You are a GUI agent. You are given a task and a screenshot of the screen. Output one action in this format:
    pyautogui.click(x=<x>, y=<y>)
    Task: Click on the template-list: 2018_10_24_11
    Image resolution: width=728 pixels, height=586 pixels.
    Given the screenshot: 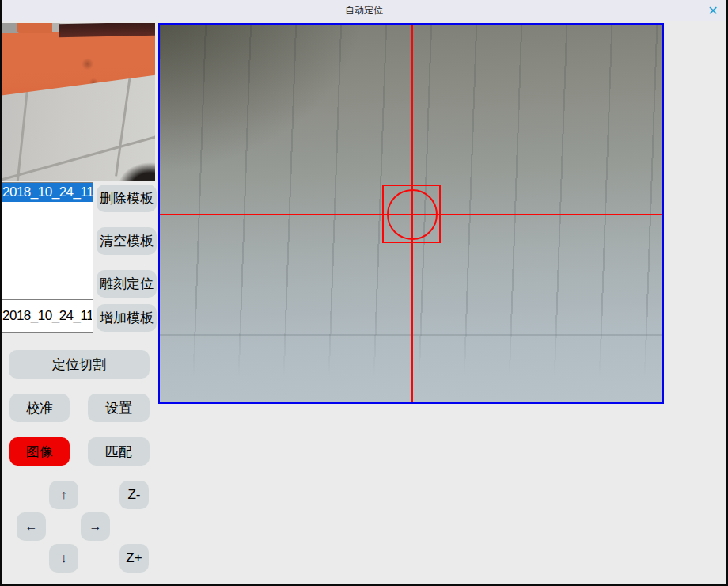 What is the action you would take?
    pyautogui.click(x=47, y=241)
    